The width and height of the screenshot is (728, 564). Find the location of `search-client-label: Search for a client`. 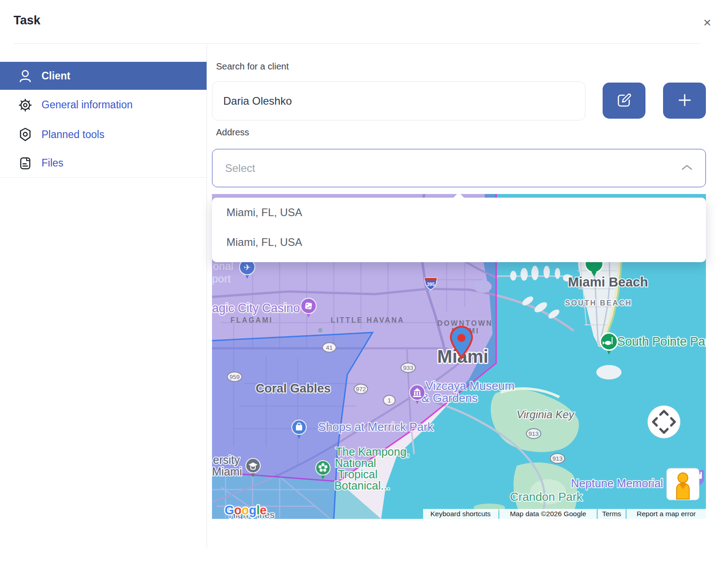

search-client-label: Search for a client is located at coordinates (253, 67).